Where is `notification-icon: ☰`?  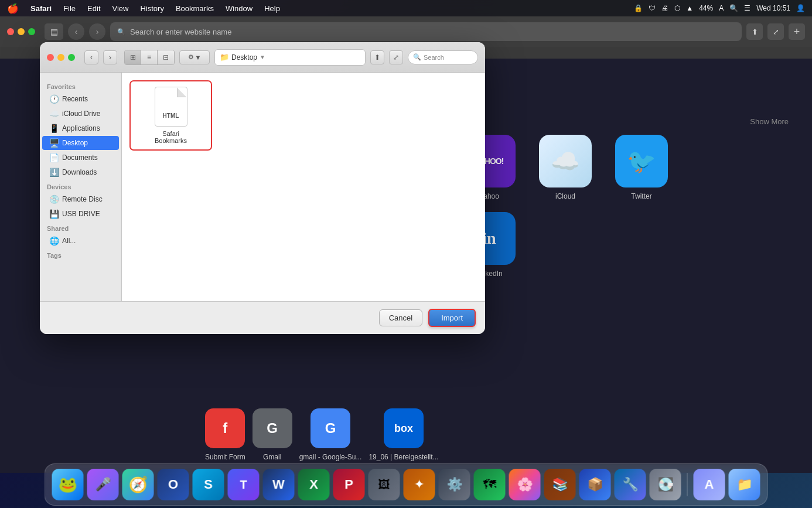
notification-icon: ☰ is located at coordinates (748, 8).